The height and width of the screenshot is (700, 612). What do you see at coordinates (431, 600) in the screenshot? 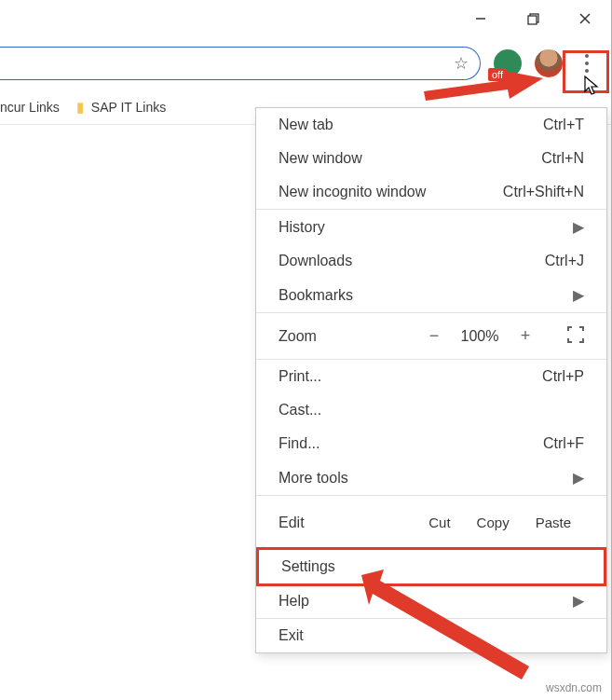
I see `menu-item-help: Help ▶` at bounding box center [431, 600].